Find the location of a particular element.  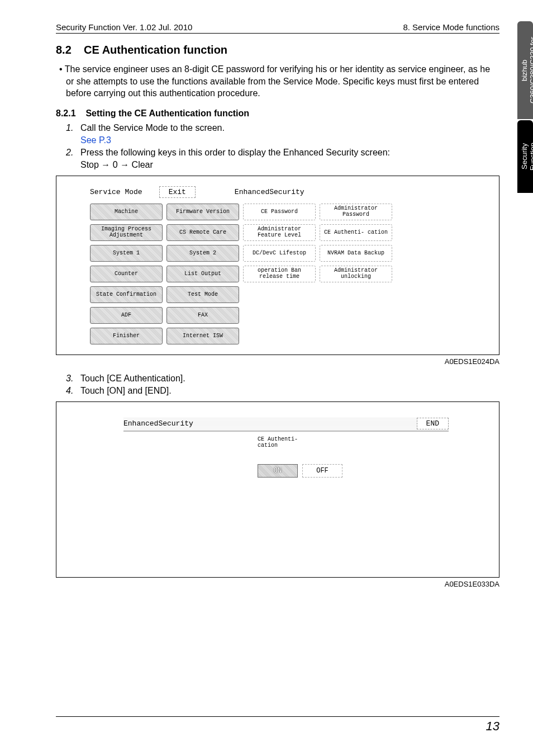

section-num: 8.2 is located at coordinates (64, 50).